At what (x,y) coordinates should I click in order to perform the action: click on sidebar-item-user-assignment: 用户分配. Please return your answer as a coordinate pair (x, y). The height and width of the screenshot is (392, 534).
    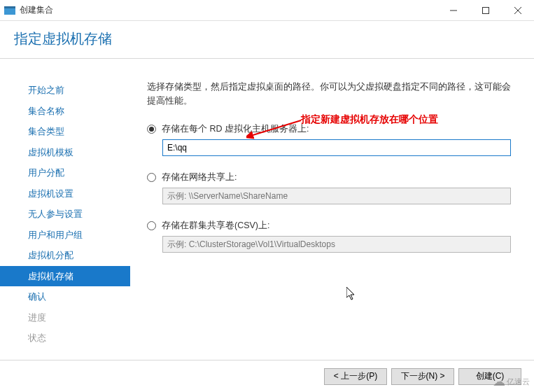
    Looking at the image, I should click on (65, 173).